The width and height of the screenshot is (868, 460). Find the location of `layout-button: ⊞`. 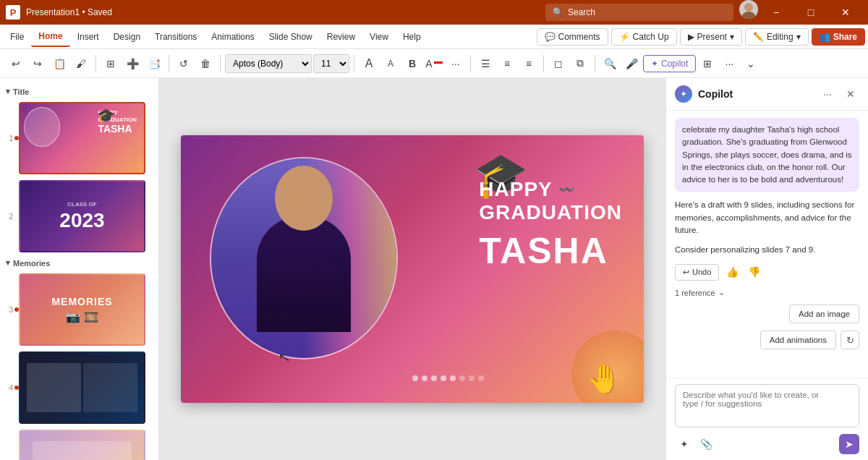

layout-button: ⊞ is located at coordinates (111, 64).